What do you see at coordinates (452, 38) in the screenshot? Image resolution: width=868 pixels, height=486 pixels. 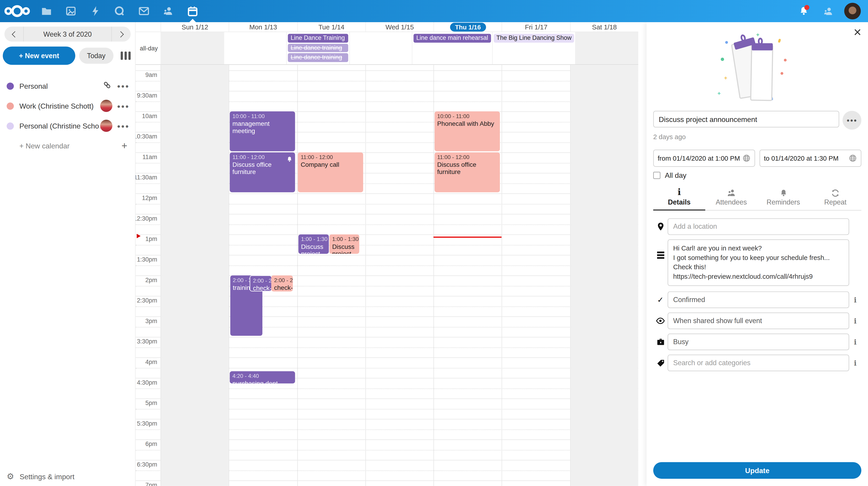 I see `all-day-event: Line dance main rehearsal` at bounding box center [452, 38].